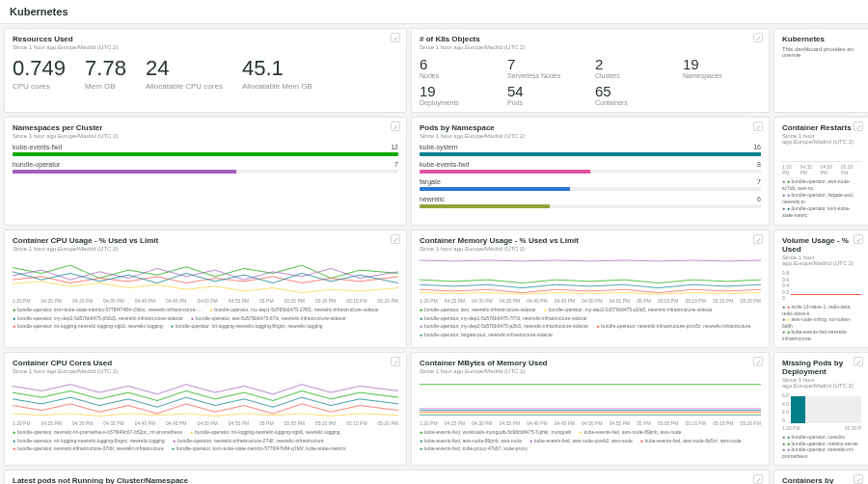  I want to click on legend-item: bundle-operator, test-5d576b6475-67ls, n…, so click(268, 318).